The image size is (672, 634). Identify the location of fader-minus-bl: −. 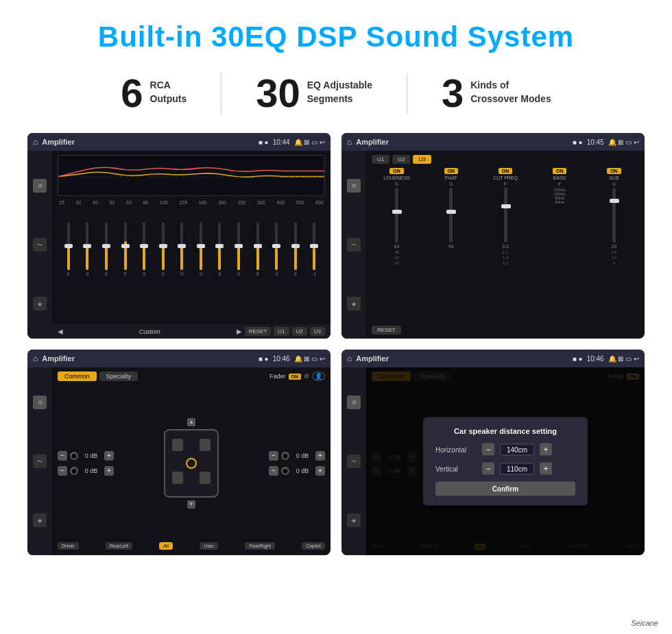
(62, 471).